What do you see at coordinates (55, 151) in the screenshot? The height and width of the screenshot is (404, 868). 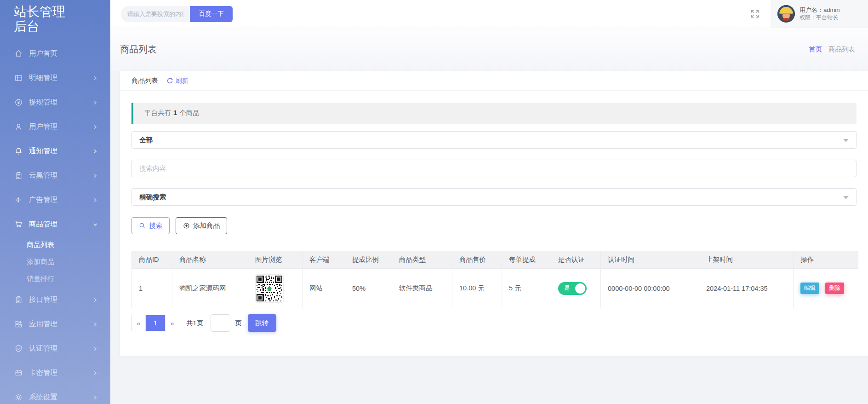 I see `sidebar-item-notice: 通知管理` at bounding box center [55, 151].